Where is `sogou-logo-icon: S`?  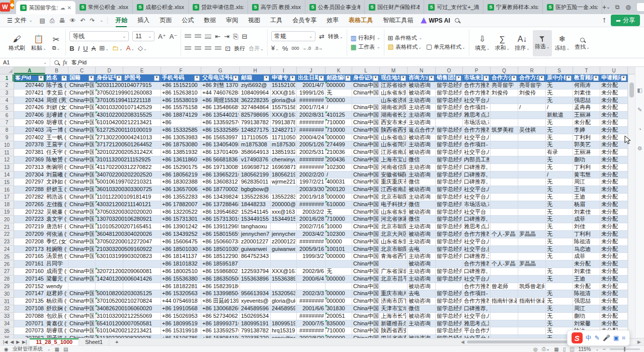 sogou-logo-icon: S is located at coordinates (577, 338).